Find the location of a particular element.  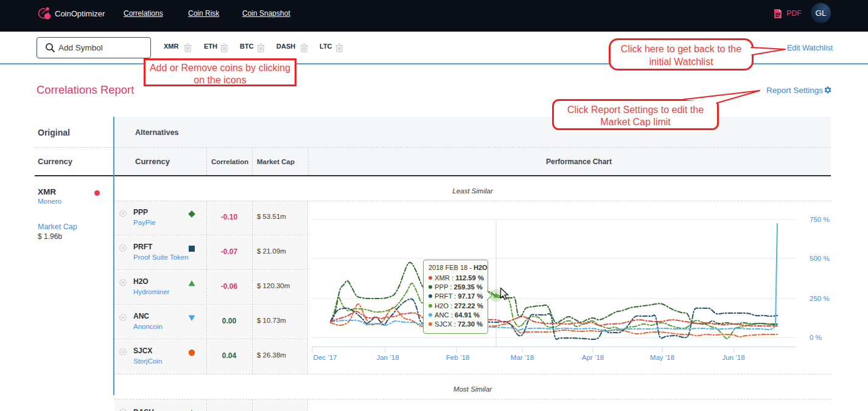

svg-text: 0 % is located at coordinates (816, 337).